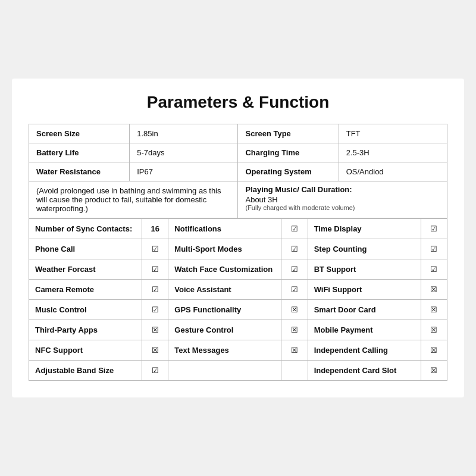 The height and width of the screenshot is (476, 476). Describe the element at coordinates (184, 153) in the screenshot. I see `battery-value: 5-7days` at that location.